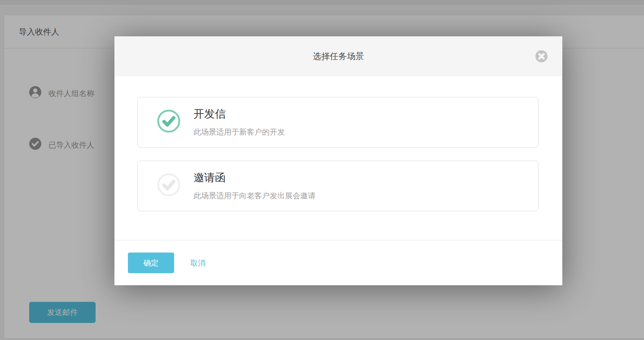  I want to click on option-title: 邀请函, so click(254, 178).